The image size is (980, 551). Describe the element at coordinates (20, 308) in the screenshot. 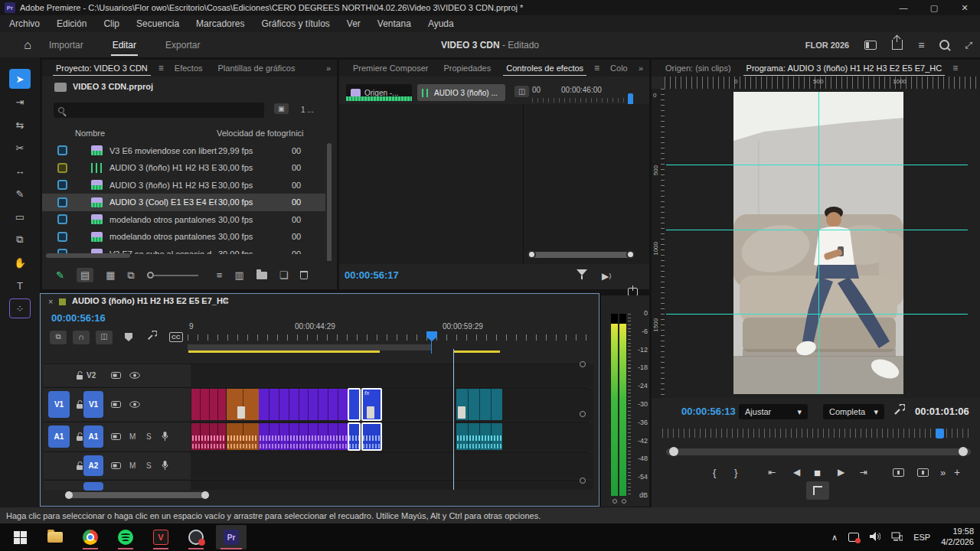

I see `remix-tool: ⁘` at that location.